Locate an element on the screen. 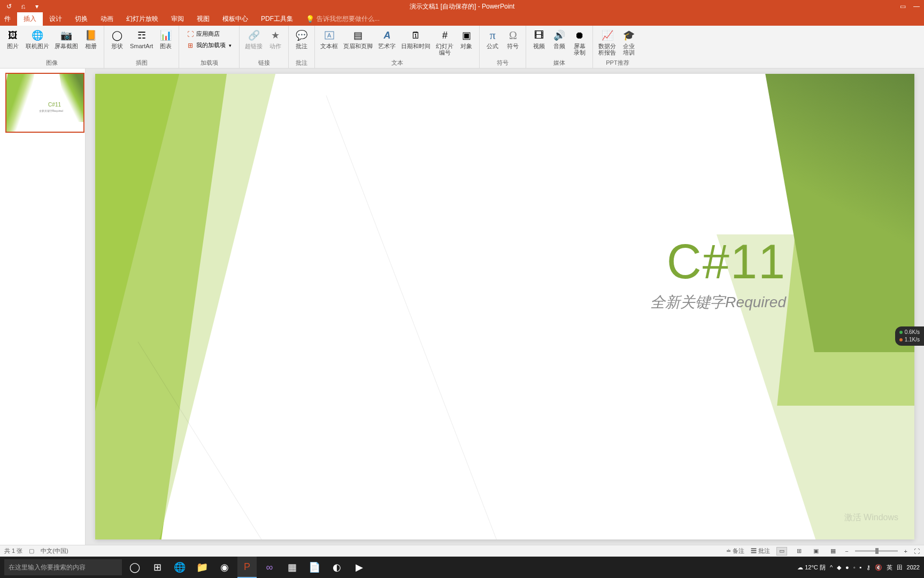 The image size is (924, 578). store-button: ⛶应用商店 is located at coordinates (209, 34).